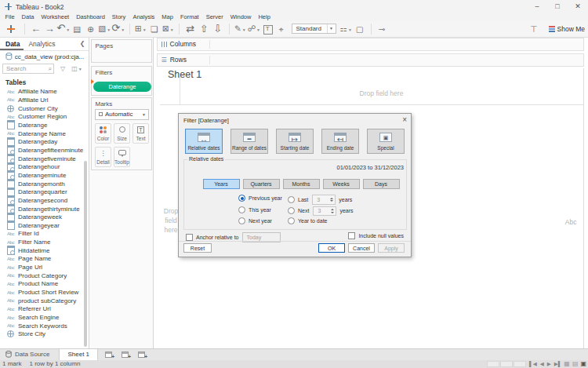 This screenshot has height=368, width=588. What do you see at coordinates (191, 29) in the screenshot?
I see `swap-button: ⇄` at bounding box center [191, 29].